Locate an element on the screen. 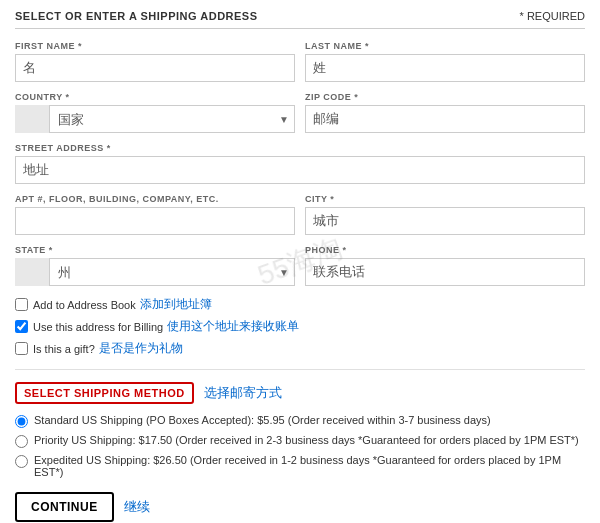 This screenshot has width=600, height=523. gift-row: Is this a gift? 是否是作为礼物 is located at coordinates (300, 348).